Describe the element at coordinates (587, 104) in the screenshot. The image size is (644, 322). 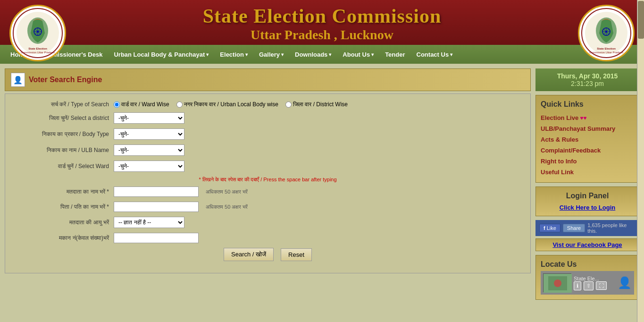
I see `quick-links-title: Quick Links` at that location.